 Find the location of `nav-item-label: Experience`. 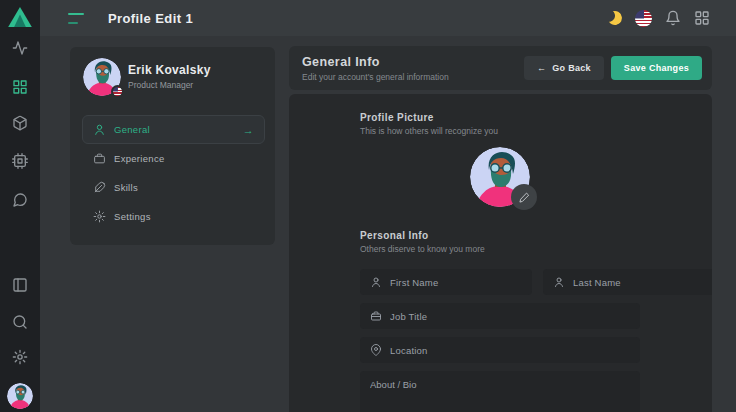

nav-item-label: Experience is located at coordinates (140, 158).